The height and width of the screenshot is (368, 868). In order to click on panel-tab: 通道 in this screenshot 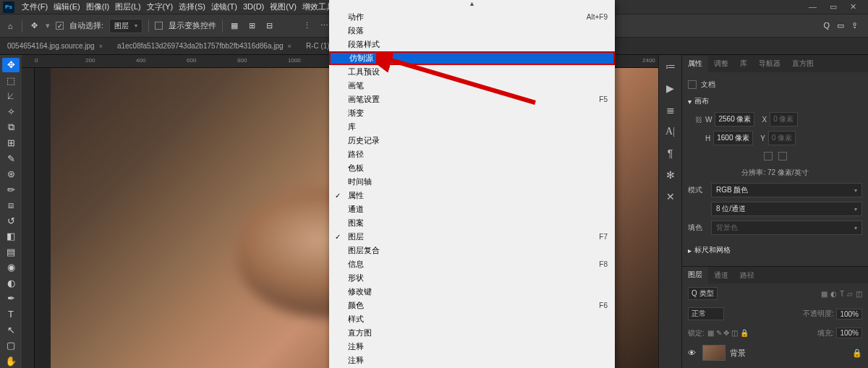, I will do `click(721, 275)`.